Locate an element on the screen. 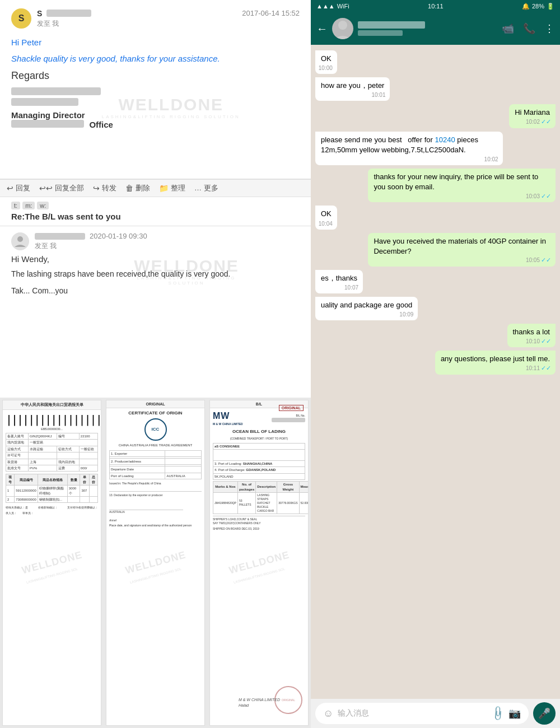  email1-body: Hi Peter Shackle quality is very good, t… is located at coordinates (156, 84).